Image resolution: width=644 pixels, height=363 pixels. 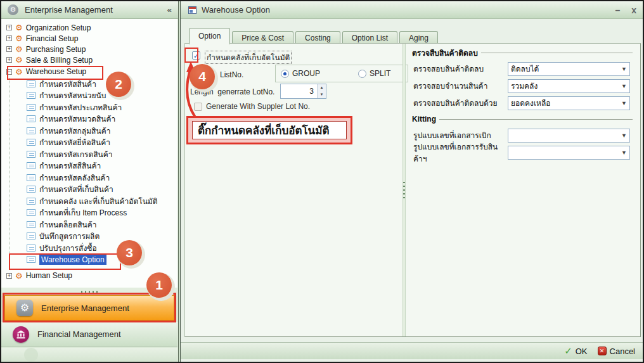 I want to click on tree-item-item: กำหนดรหัสสินค้า, so click(x=89, y=84).